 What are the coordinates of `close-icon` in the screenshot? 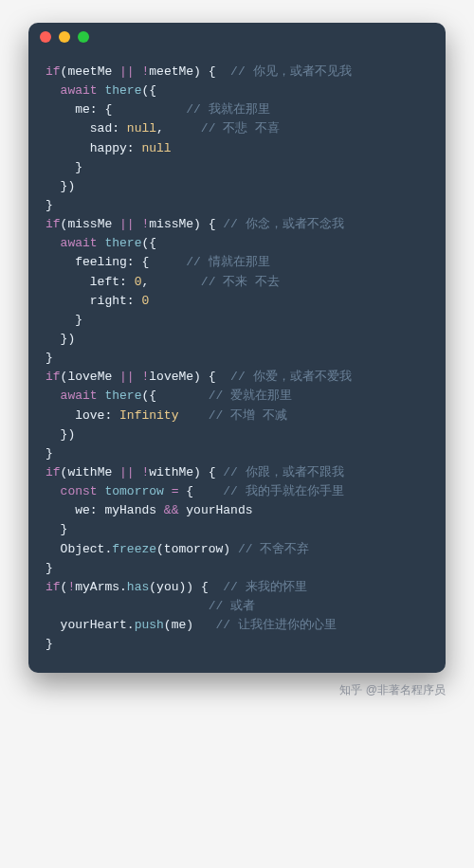 It's located at (46, 37).